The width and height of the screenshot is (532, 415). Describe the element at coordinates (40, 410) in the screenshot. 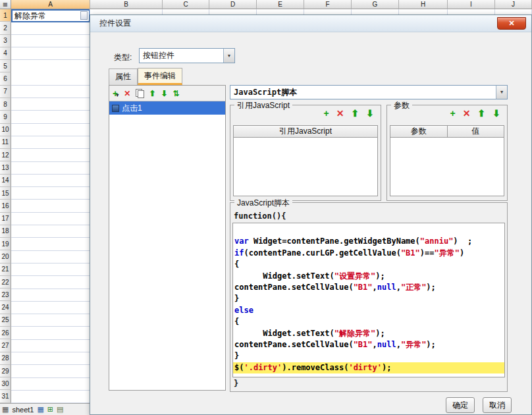

I see `sheet-view-icon: ▦` at that location.